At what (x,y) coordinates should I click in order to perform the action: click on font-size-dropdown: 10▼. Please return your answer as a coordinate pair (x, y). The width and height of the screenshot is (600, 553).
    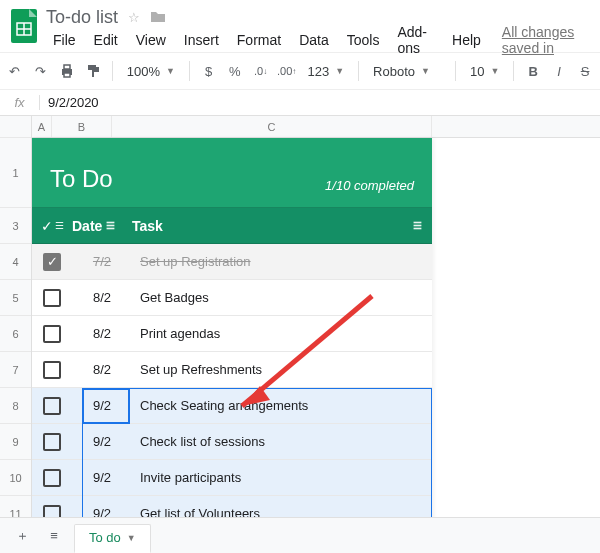
    Looking at the image, I should click on (484, 72).